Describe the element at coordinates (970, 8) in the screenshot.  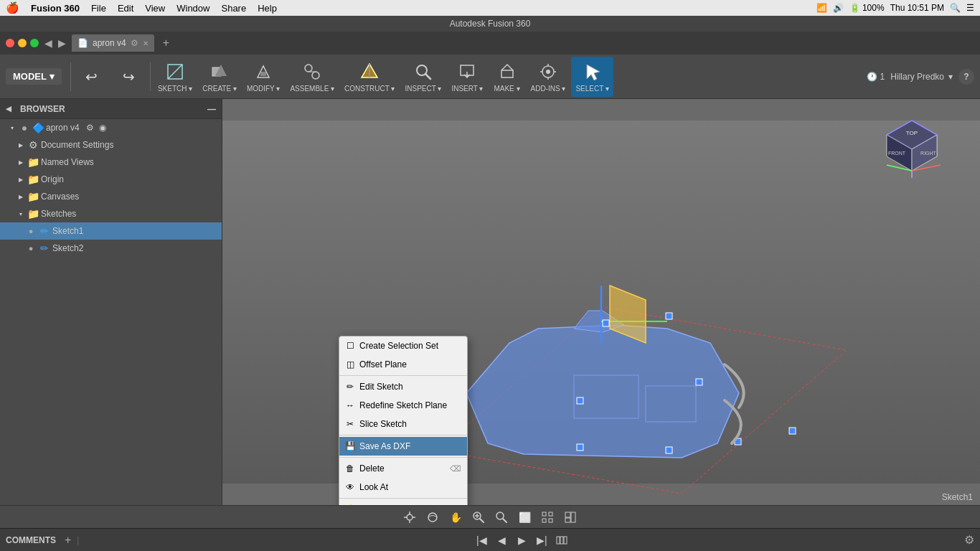
I see `menu-icon: ☰` at that location.